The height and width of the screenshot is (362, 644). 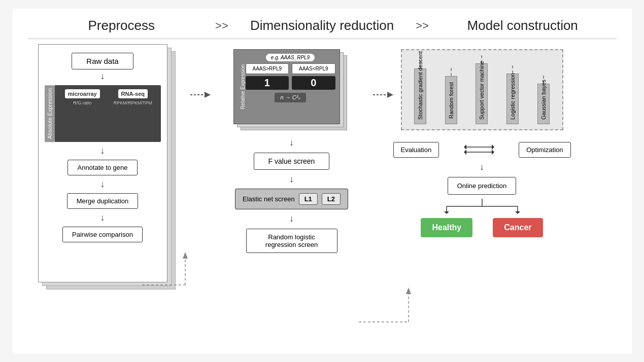 I want to click on model-col-label-3: Support vector machine, so click(x=482, y=94).